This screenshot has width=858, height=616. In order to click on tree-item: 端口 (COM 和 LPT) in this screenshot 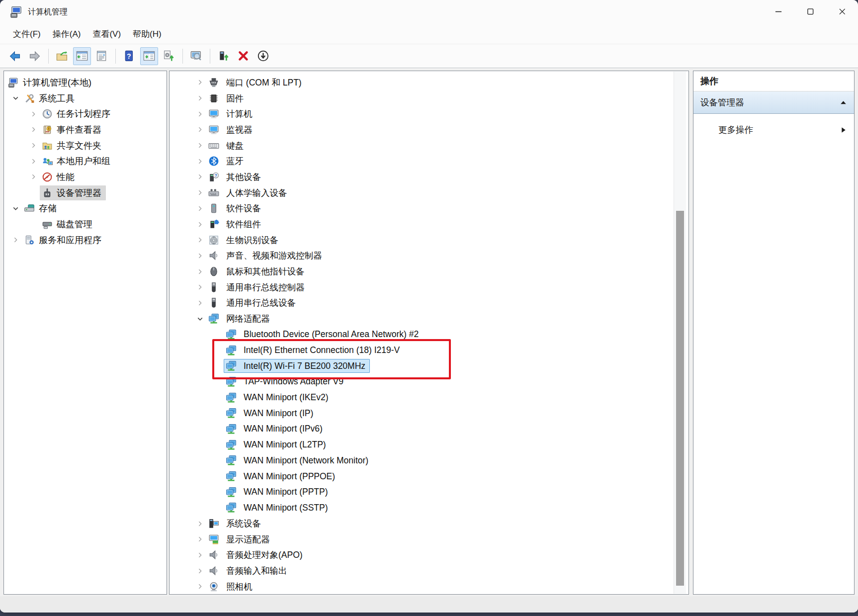, I will do `click(257, 83)`.